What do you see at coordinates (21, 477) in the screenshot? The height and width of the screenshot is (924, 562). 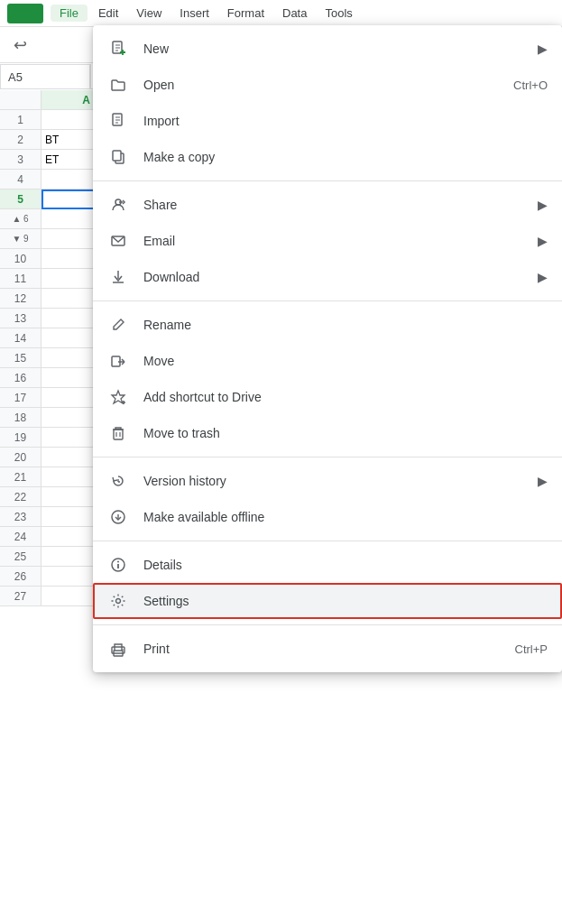 I see `row-header-21: 21` at bounding box center [21, 477].